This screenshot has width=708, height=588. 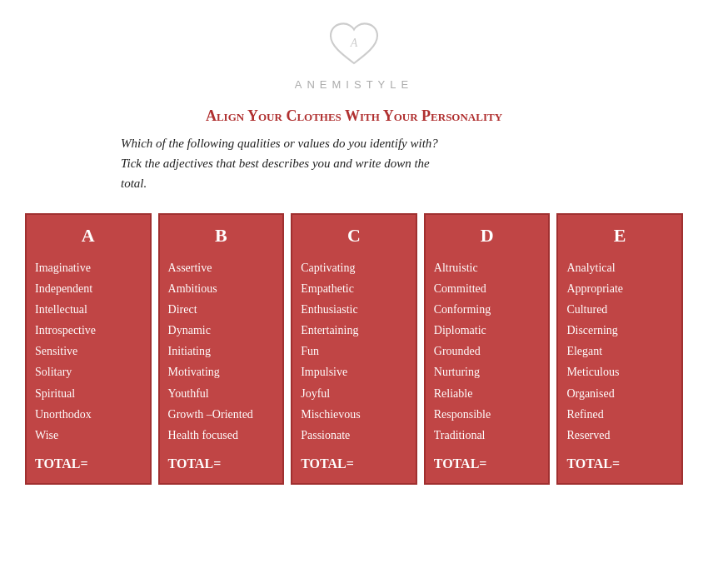 I want to click on list-item: Cultured, so click(x=620, y=310).